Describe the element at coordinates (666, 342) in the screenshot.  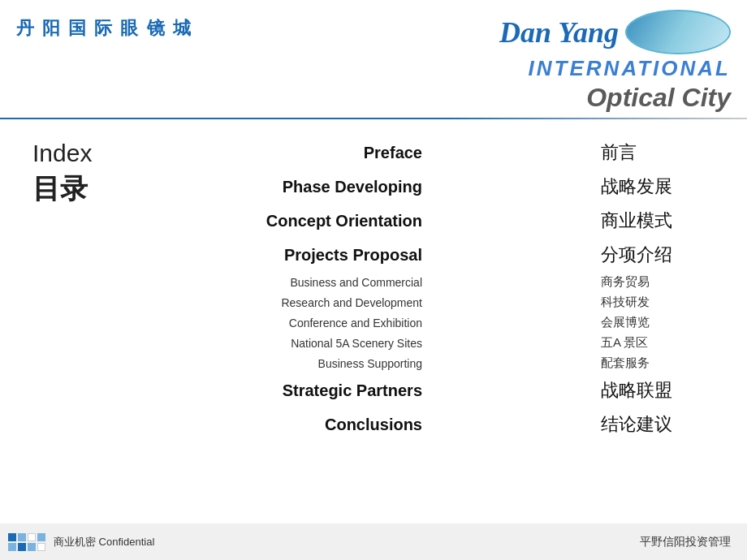
I see `index-zh-7: 五A 景区` at that location.